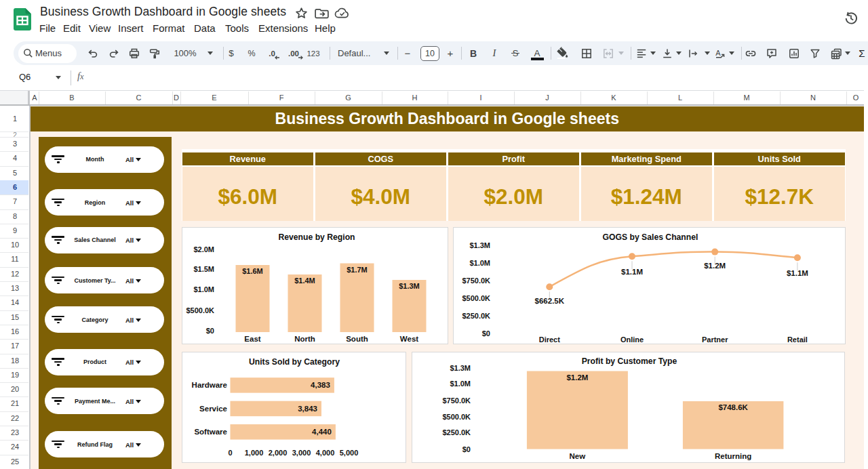 The height and width of the screenshot is (469, 868). Describe the element at coordinates (321, 432) in the screenshot. I see `svg-text: 4,440` at that location.